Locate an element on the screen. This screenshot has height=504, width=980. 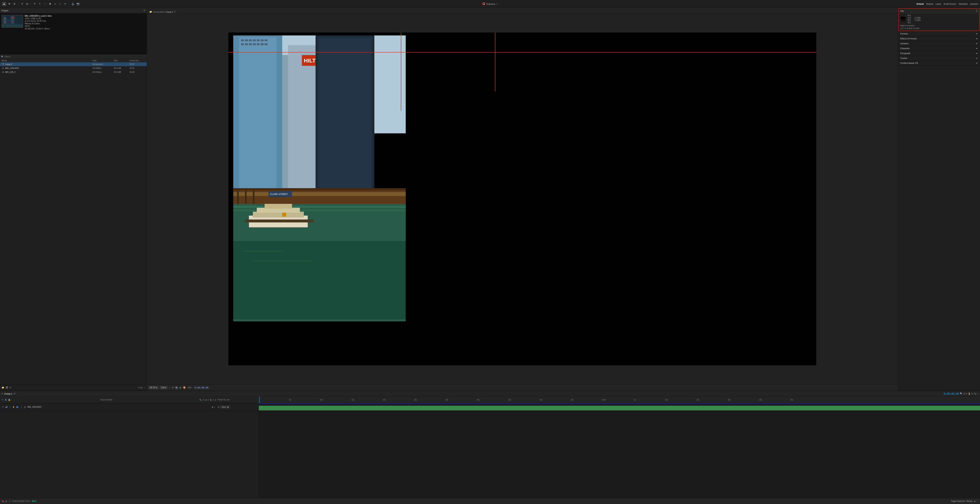
project-settings: ⚙ is located at coordinates (11, 388).